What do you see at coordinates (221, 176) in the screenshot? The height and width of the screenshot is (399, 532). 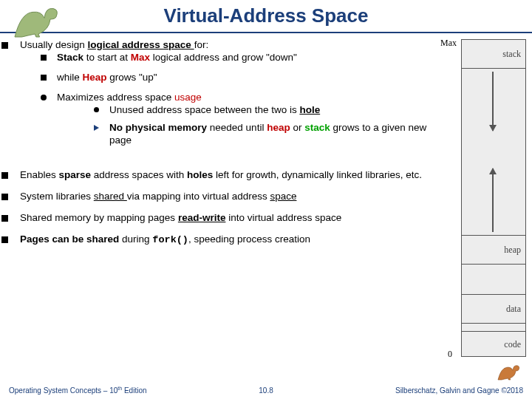 I see `bullet-2: Enables sparse address spaces with holes…` at bounding box center [221, 176].